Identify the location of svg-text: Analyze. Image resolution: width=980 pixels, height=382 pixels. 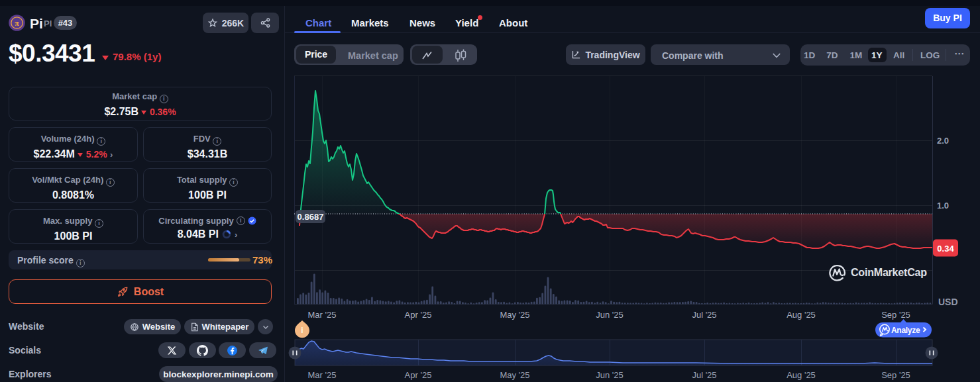
(906, 330).